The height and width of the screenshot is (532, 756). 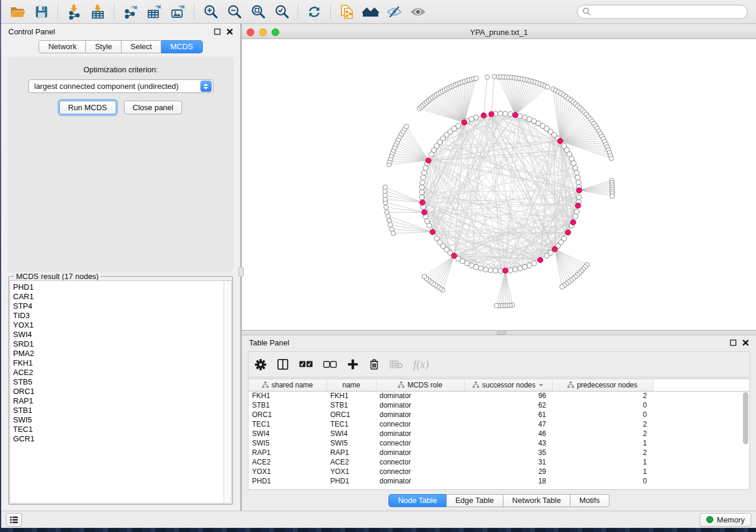 What do you see at coordinates (508, 443) in the screenshot?
I see `table-cell: 43` at bounding box center [508, 443].